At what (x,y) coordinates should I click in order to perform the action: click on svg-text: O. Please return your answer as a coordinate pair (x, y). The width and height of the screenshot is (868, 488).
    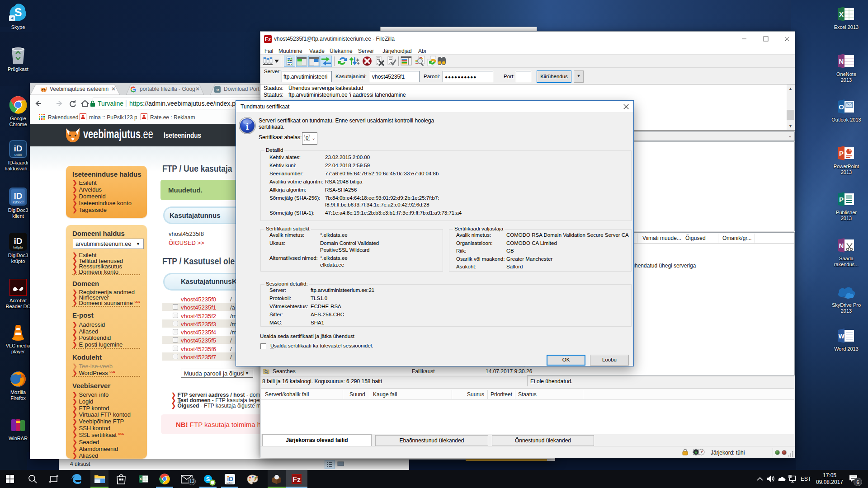
    Looking at the image, I should click on (841, 107).